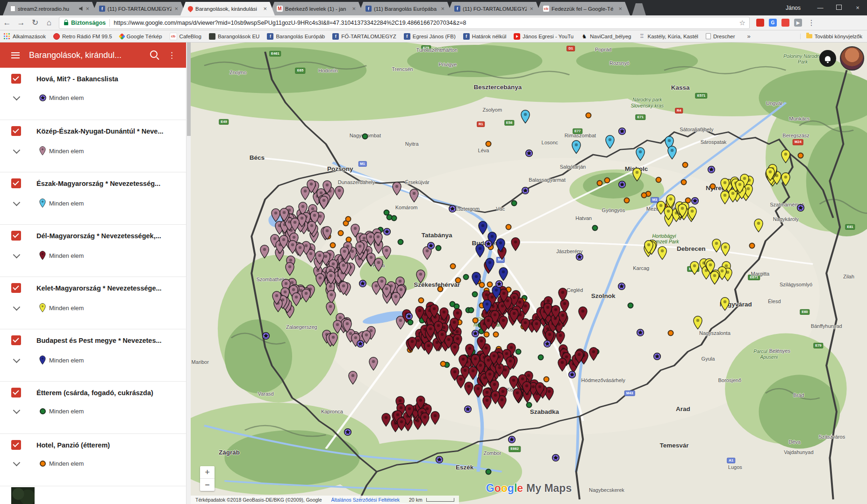 The height and width of the screenshot is (504, 867). Describe the element at coordinates (365, 500) in the screenshot. I see `terms-link: Általános Szerződési Feltételek` at that location.